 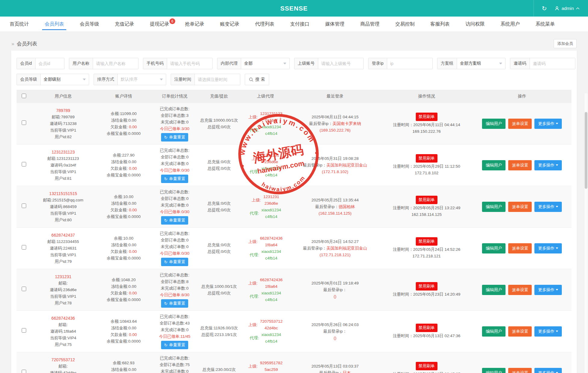 What do you see at coordinates (160, 24) in the screenshot?
I see `nav-tab-4: 提现记录6` at bounding box center [160, 24].